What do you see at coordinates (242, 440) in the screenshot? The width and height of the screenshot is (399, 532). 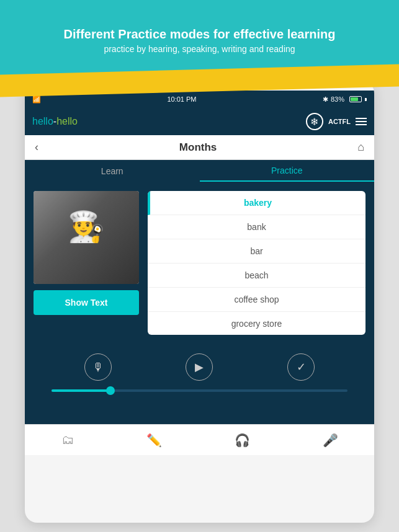 I see `bottom-nav-listen: 🎧` at bounding box center [242, 440].